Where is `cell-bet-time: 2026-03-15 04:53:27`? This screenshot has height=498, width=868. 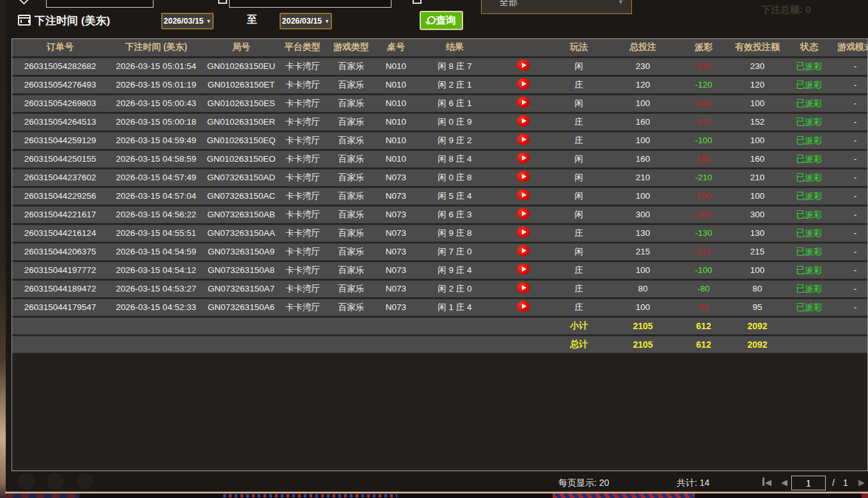
cell-bet-time: 2026-03-15 04:53:27 is located at coordinates (156, 289).